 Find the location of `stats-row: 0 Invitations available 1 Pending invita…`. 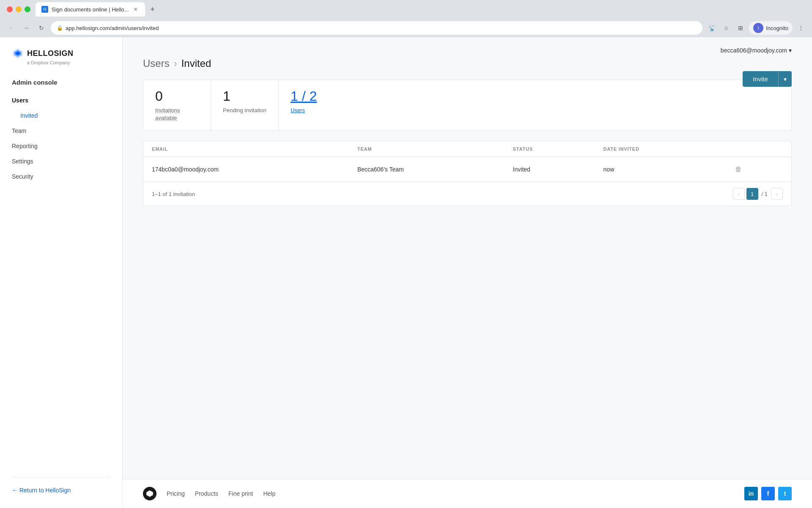

stats-row: 0 Invitations available 1 Pending invita… is located at coordinates (467, 105).